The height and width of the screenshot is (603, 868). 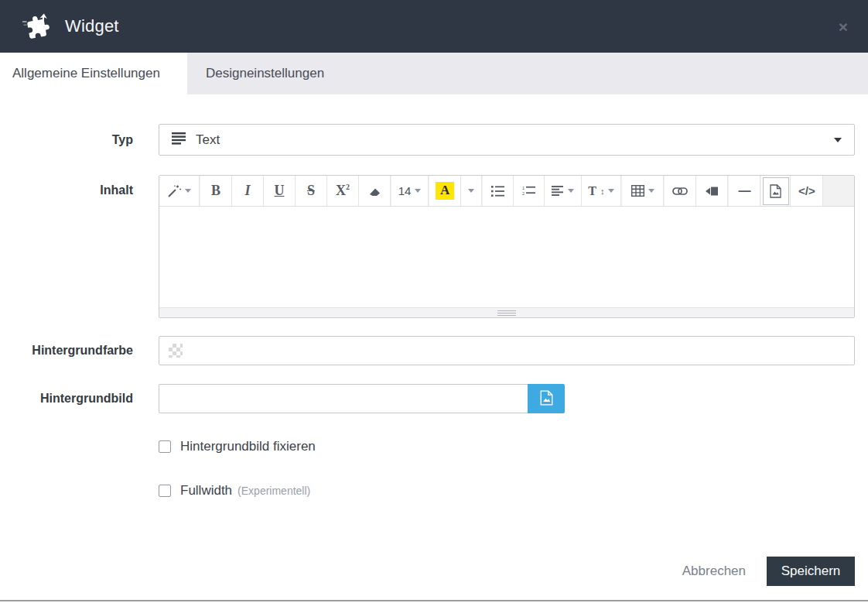 What do you see at coordinates (176, 351) in the screenshot?
I see `transparent-color-swatch` at bounding box center [176, 351].